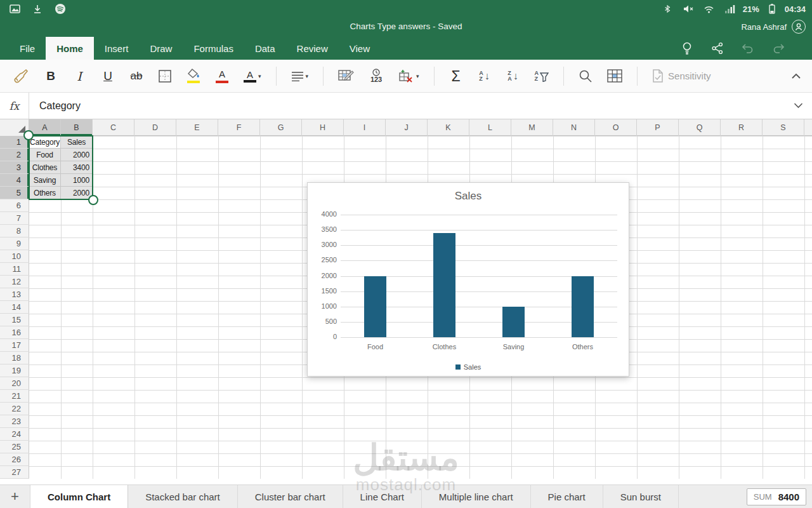 The height and width of the screenshot is (508, 812). I want to click on cell-A4: Saving, so click(45, 180).